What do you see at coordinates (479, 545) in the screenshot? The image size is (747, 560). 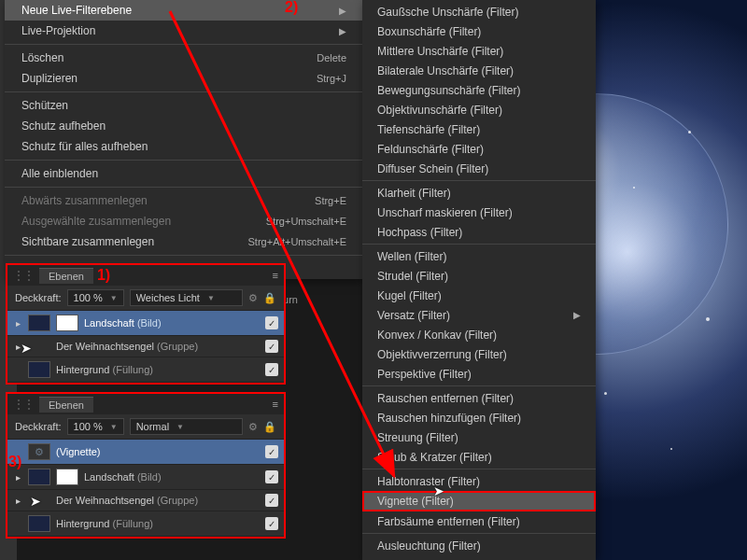 I see `submenu-item: Ausleuchtung (Filter)` at bounding box center [479, 545].